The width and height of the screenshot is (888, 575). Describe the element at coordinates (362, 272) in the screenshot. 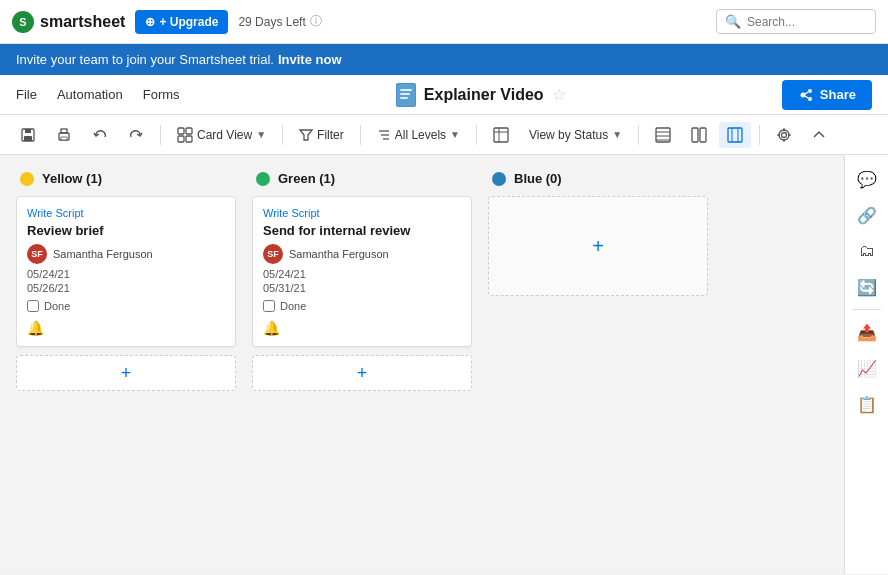

I see `card-internal-review: Write Script Send for internal review SF…` at that location.